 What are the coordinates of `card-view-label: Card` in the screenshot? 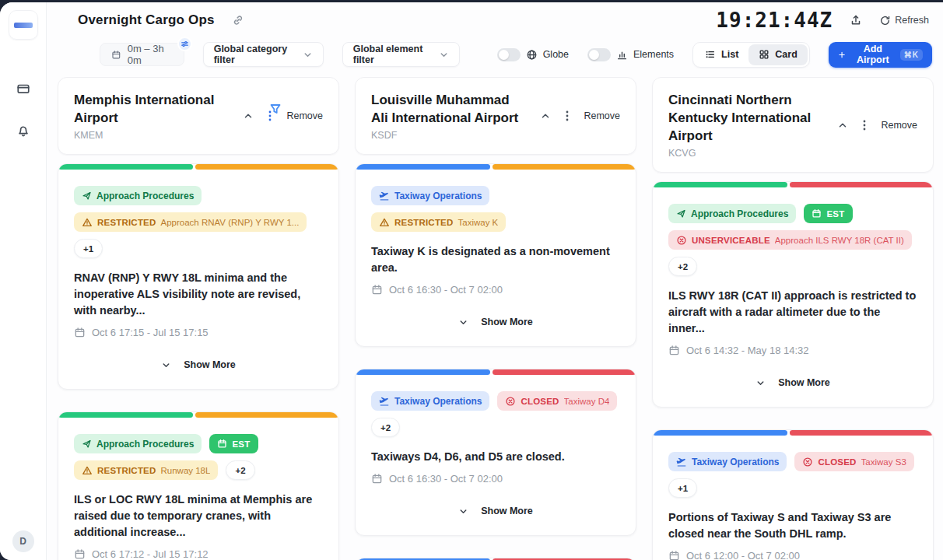 It's located at (786, 54).